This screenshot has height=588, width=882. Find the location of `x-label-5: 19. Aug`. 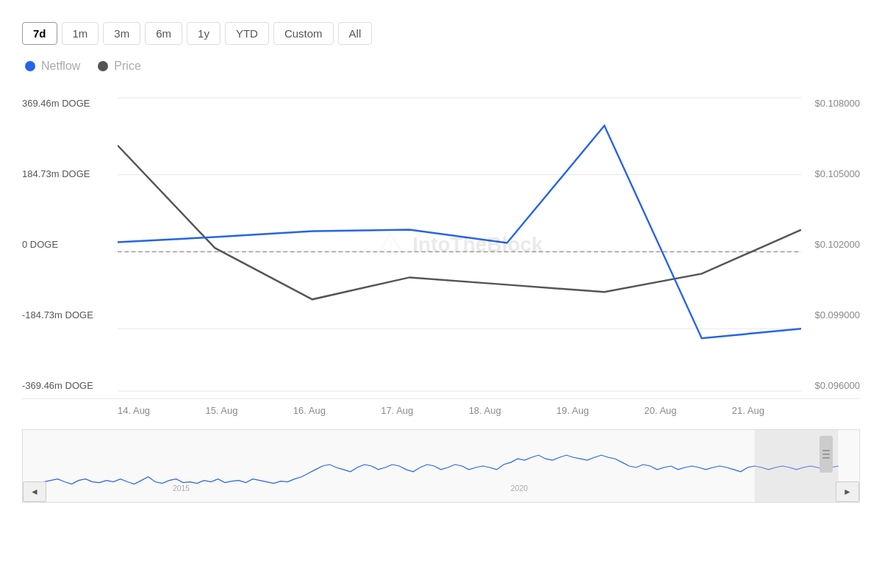

x-label-5: 19. Aug is located at coordinates (573, 410).